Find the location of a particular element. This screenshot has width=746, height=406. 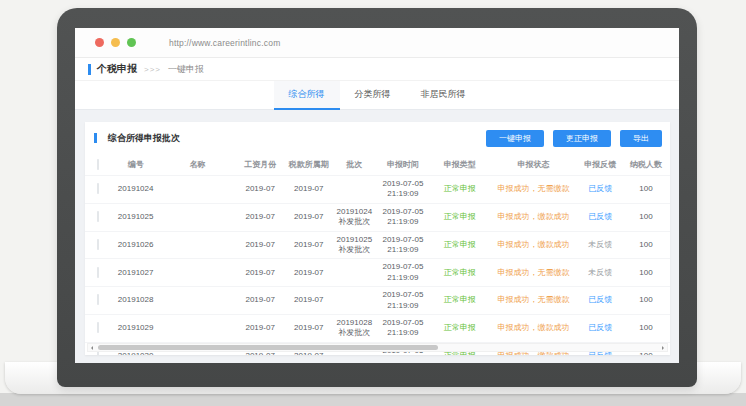

batch-id-cell: 20191029 is located at coordinates (136, 328).